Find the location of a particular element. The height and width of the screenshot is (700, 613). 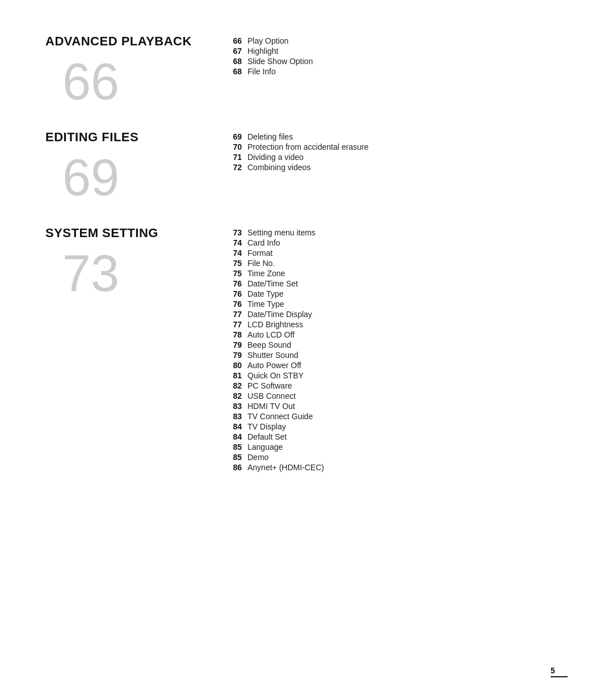

toc-entry: 70Protection from accidental erasure is located at coordinates (397, 147).